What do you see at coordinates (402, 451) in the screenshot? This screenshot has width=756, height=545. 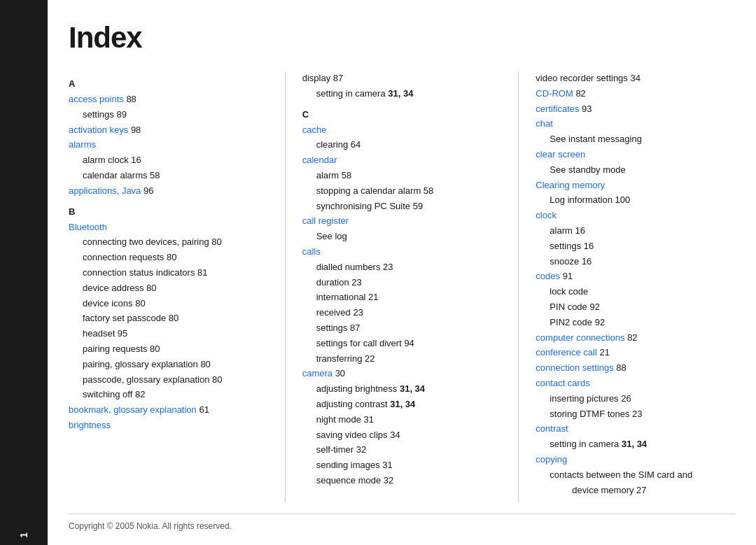 I see `sub-camera-selftimer: self-timer 32` at bounding box center [402, 451].